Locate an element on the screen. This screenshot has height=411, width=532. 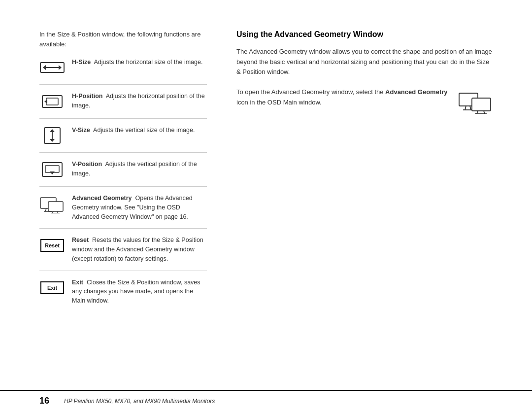
reset-icon-box: Reset is located at coordinates (52, 245).